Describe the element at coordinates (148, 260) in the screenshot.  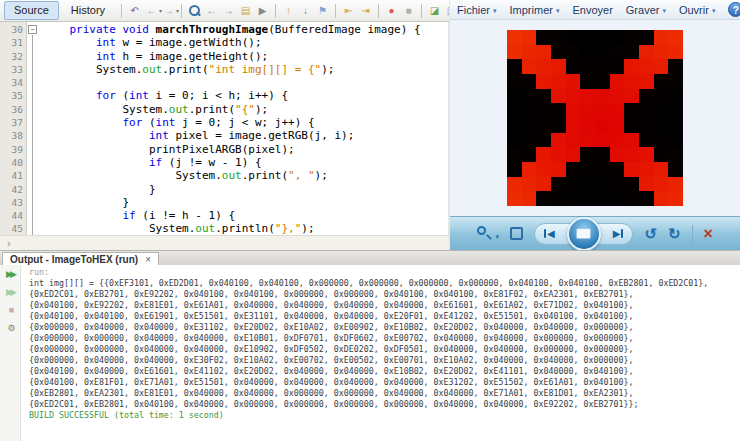
I see `close-icon: ×` at that location.